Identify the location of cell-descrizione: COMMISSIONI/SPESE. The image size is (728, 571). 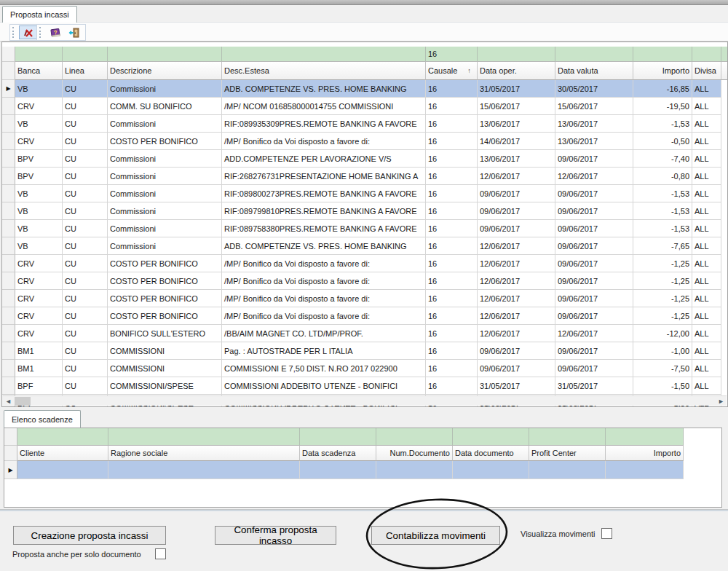
(165, 386).